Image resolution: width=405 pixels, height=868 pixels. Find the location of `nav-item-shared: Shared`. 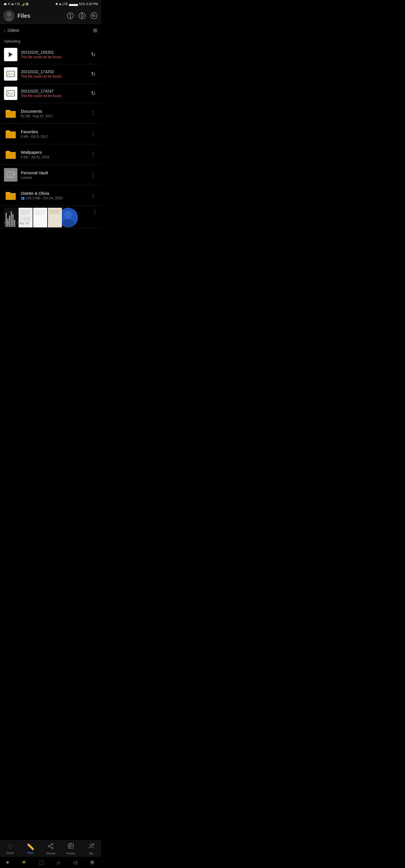

nav-item-shared: Shared is located at coordinates (51, 849).